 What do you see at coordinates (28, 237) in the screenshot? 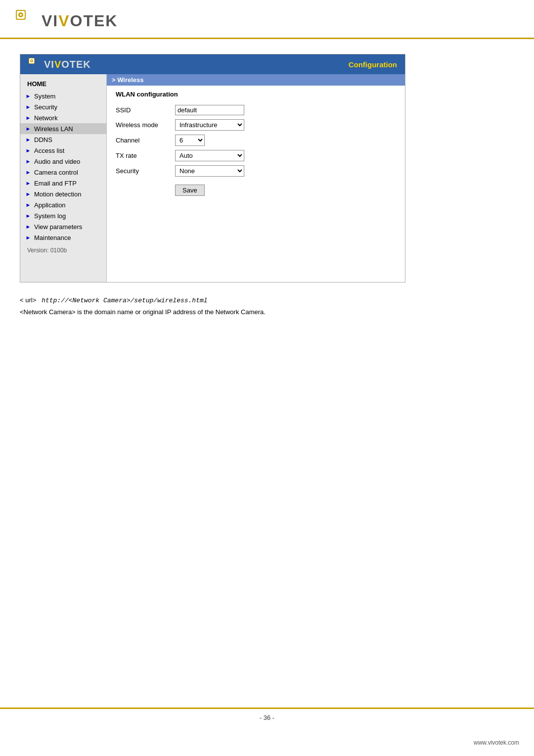
I see `arrow-icon-maintenance: ►` at bounding box center [28, 237].